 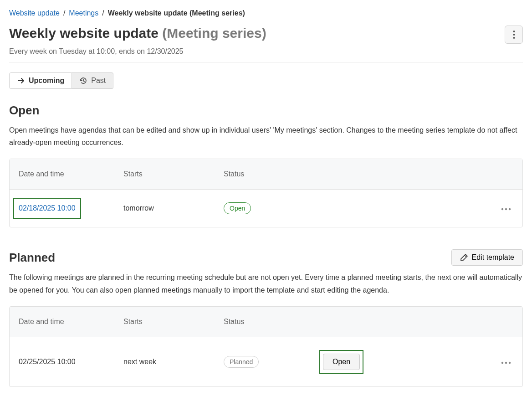 I want to click on tabs: Upcoming Past, so click(x=266, y=81).